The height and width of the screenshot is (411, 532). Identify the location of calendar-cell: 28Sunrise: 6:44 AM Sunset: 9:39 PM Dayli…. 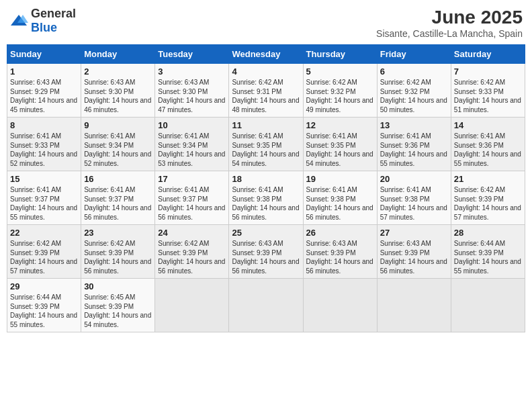
(488, 252).